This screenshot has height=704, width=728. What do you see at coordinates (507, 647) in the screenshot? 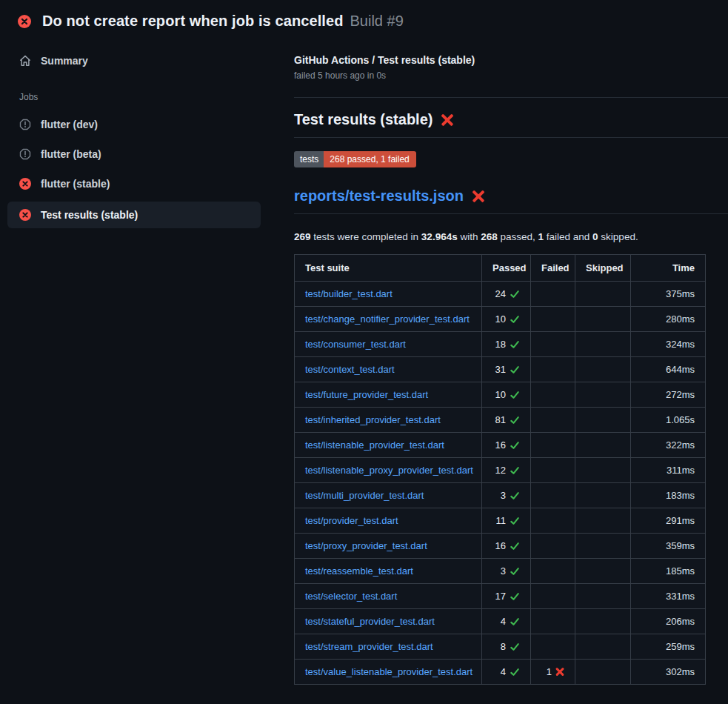
I see `passed-cell: 8` at bounding box center [507, 647].